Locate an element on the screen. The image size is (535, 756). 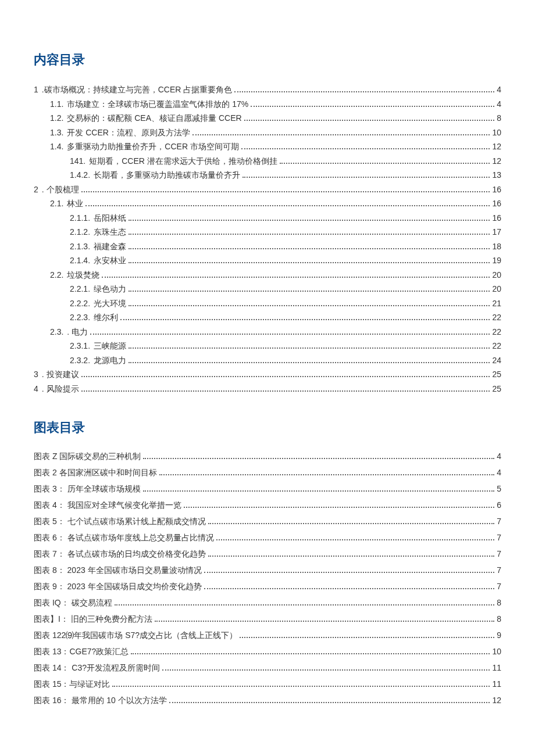
toc-entry-label: 交易标的：碳配额 CEA、核证自愿减排量 CCER is located at coordinates (154, 119).